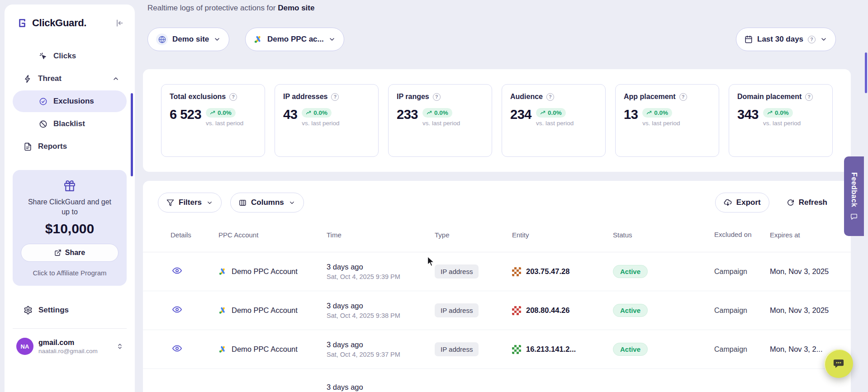 The width and height of the screenshot is (868, 392). Describe the element at coordinates (305, 97) in the screenshot. I see `stat-label: IP addresses` at that location.